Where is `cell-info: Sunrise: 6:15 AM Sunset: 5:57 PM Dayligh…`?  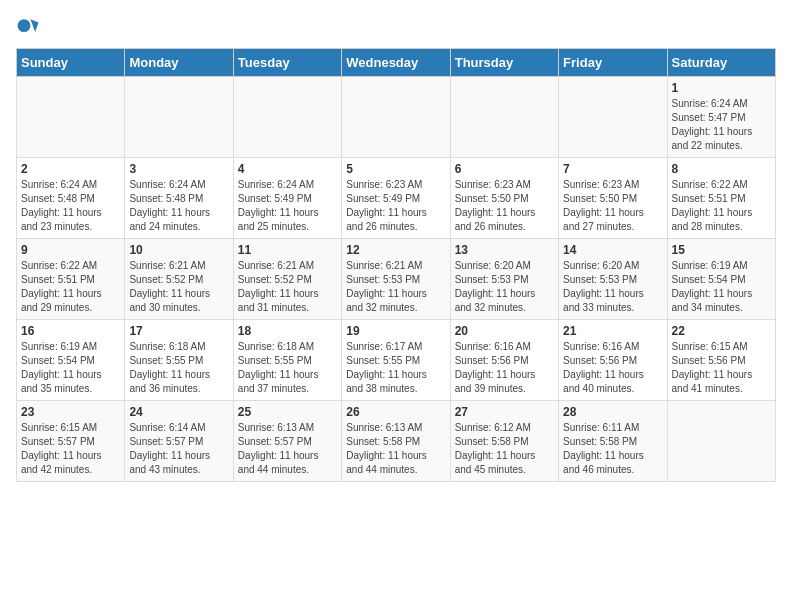
cell-info: Sunrise: 6:15 AM Sunset: 5:57 PM Dayligh… is located at coordinates (70, 449).